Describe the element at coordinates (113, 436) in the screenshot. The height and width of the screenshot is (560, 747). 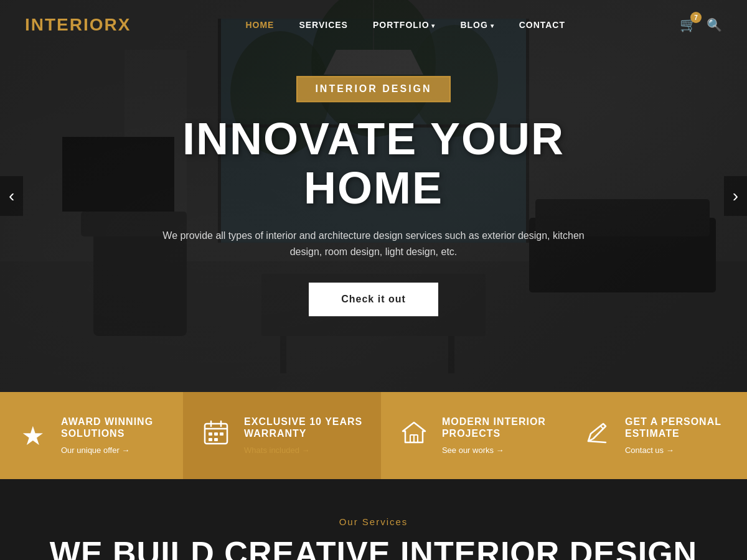
I see `feature-text-0: AWARD WINNING SOLUTIONS Our unique offer` at that location.